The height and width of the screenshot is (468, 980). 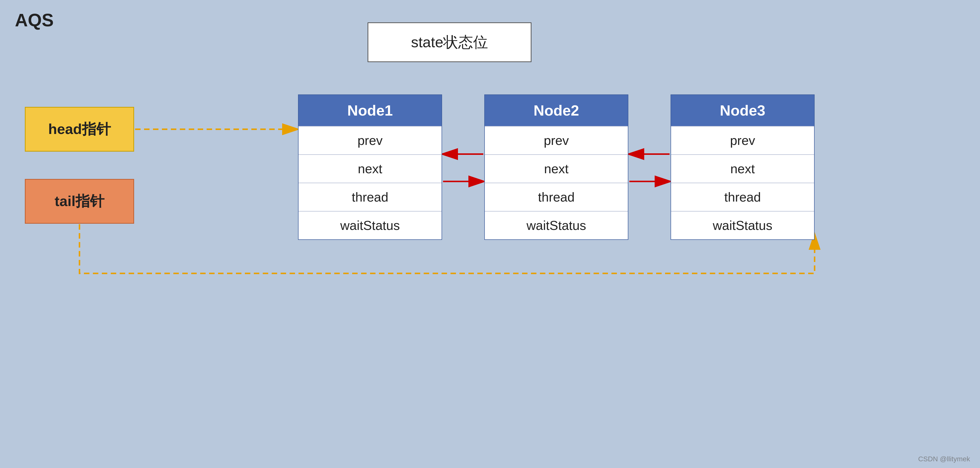 What do you see at coordinates (743, 168) in the screenshot?
I see `node-3-row-next: next` at bounding box center [743, 168].